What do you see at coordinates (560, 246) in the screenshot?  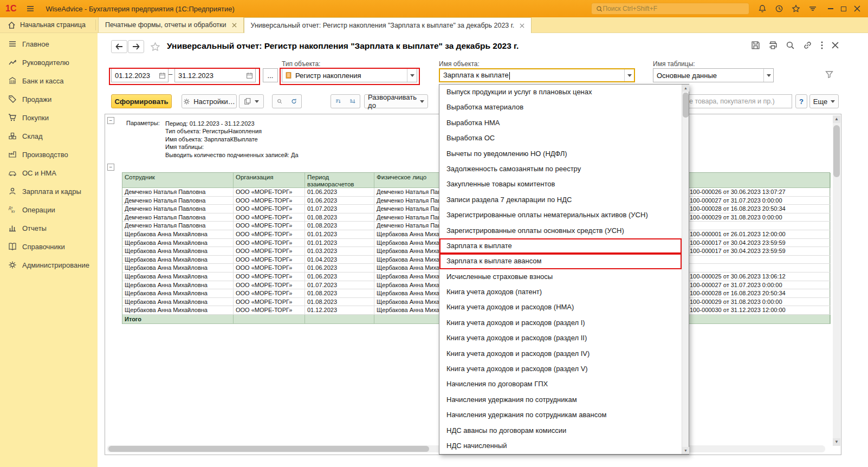 I see `dropdown-item: Зарплата к выплате` at bounding box center [560, 246].